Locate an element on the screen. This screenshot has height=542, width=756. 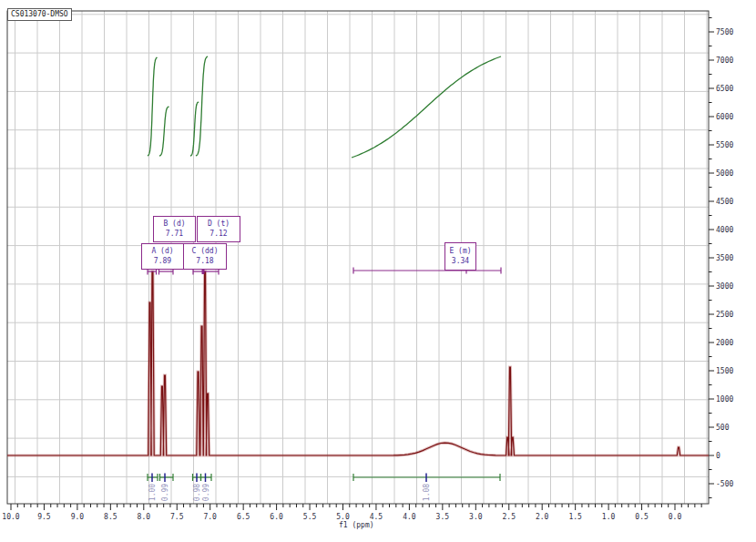
x-tick-label: 3.5 is located at coordinates (443, 517).